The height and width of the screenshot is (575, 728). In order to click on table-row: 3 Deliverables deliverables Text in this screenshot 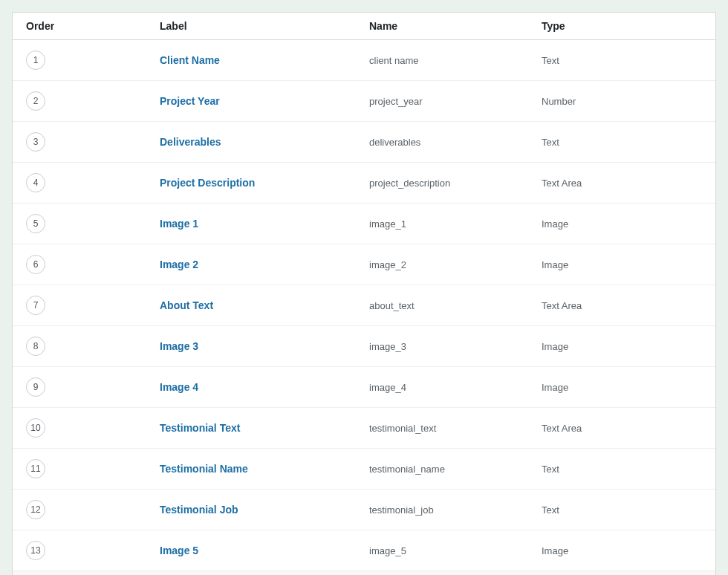, I will do `click(364, 143)`.